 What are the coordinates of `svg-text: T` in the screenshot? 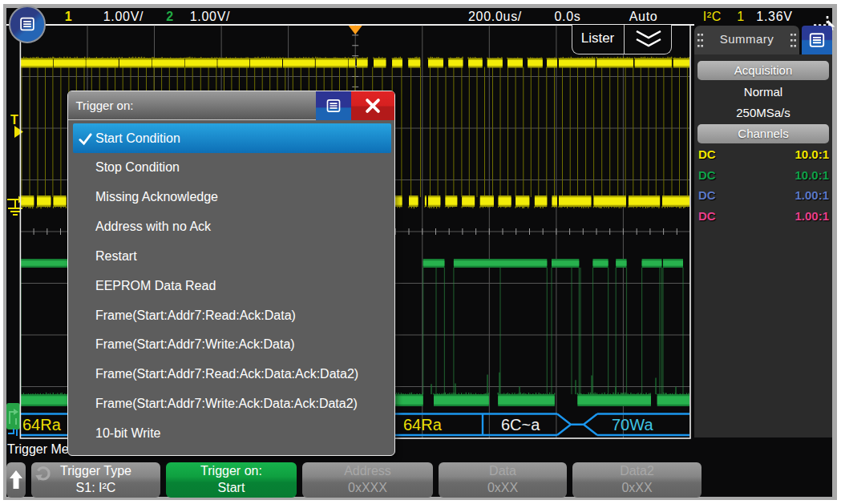 It's located at (14, 120).